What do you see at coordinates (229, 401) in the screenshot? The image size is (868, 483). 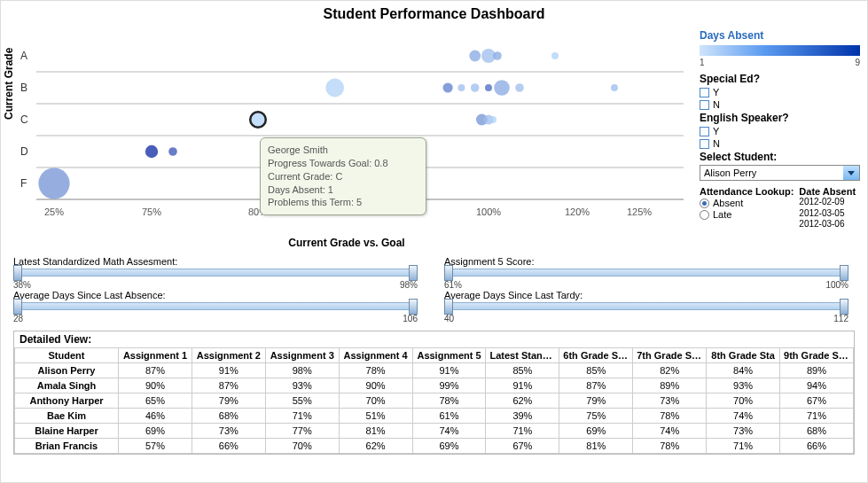 I see `table-cell: 79%` at bounding box center [229, 401].